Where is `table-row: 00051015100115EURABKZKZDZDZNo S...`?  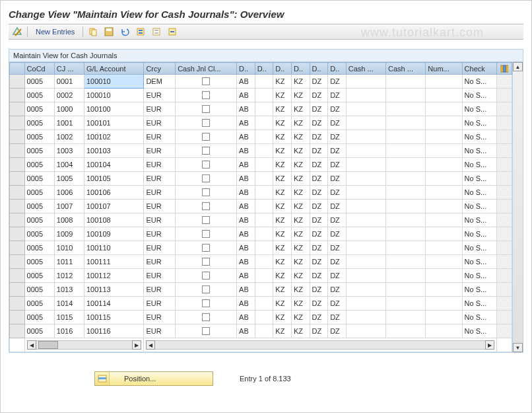 table-row: 00051015100115EURABKZKZDZDZNo S... is located at coordinates (261, 317).